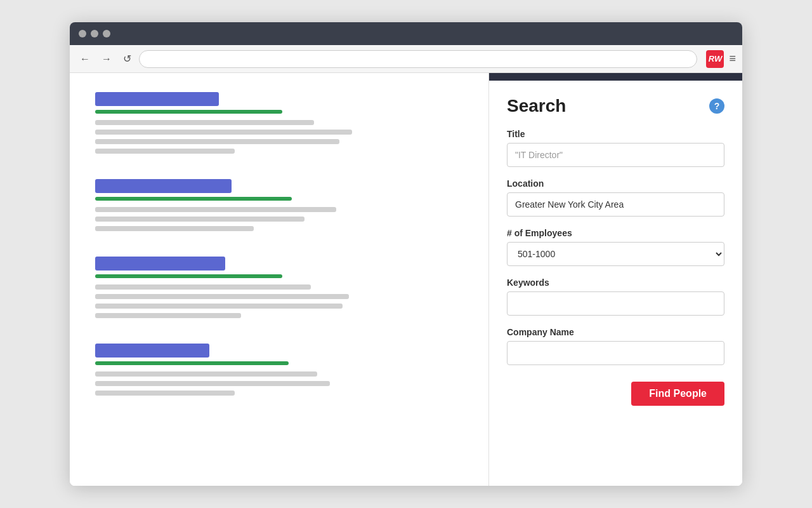 The width and height of the screenshot is (812, 508). I want to click on title-input, so click(615, 155).